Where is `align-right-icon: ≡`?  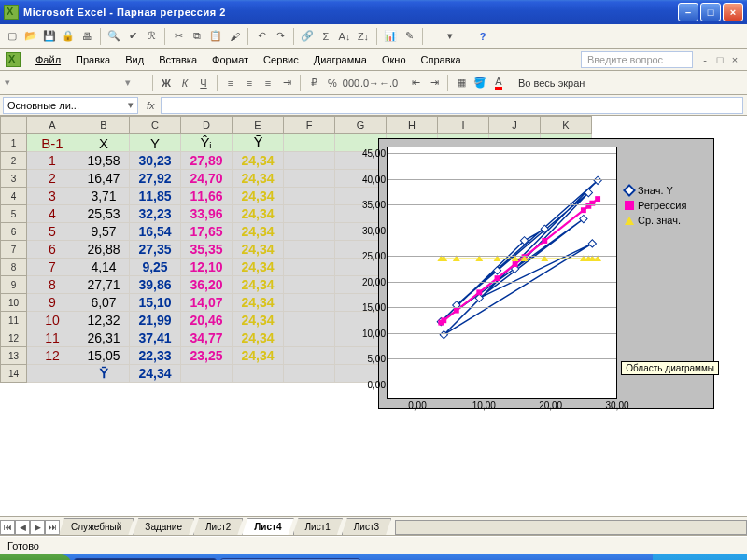 align-right-icon: ≡ is located at coordinates (268, 83).